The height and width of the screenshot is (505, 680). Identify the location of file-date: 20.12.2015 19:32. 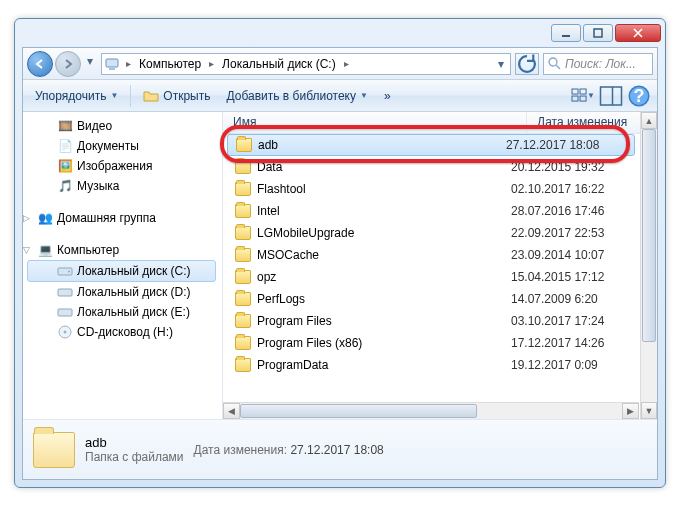
(575, 167).